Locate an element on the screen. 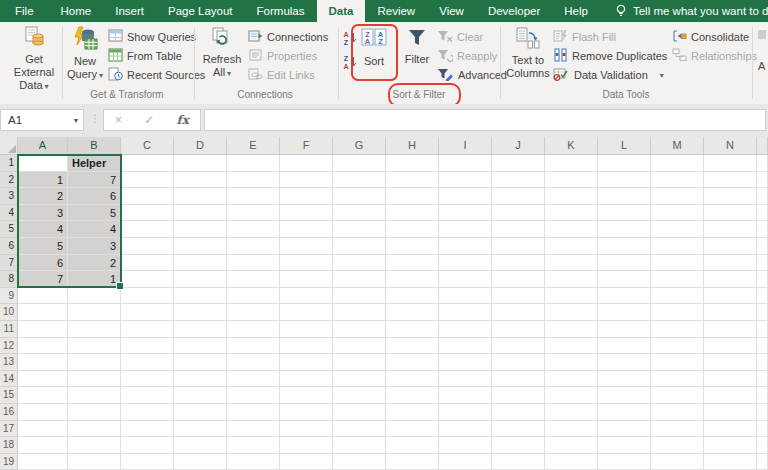 Image resolution: width=768 pixels, height=470 pixels. cell-K15 is located at coordinates (572, 396).